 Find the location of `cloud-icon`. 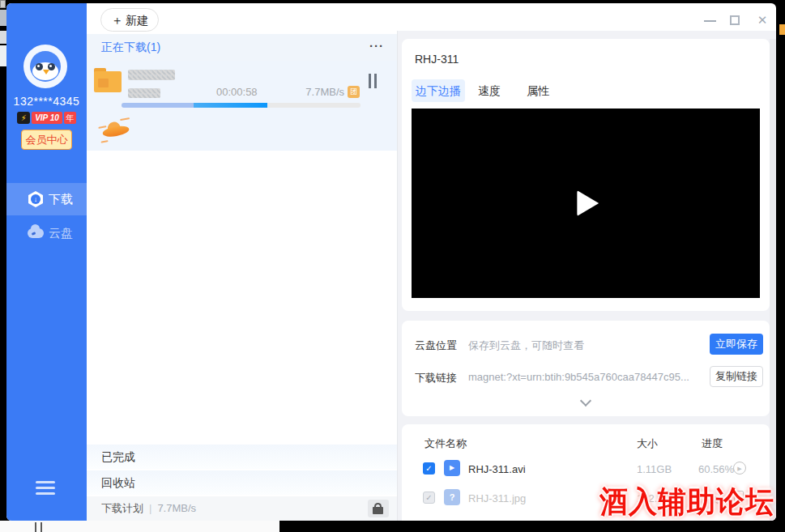

cloud-icon is located at coordinates (36, 233).